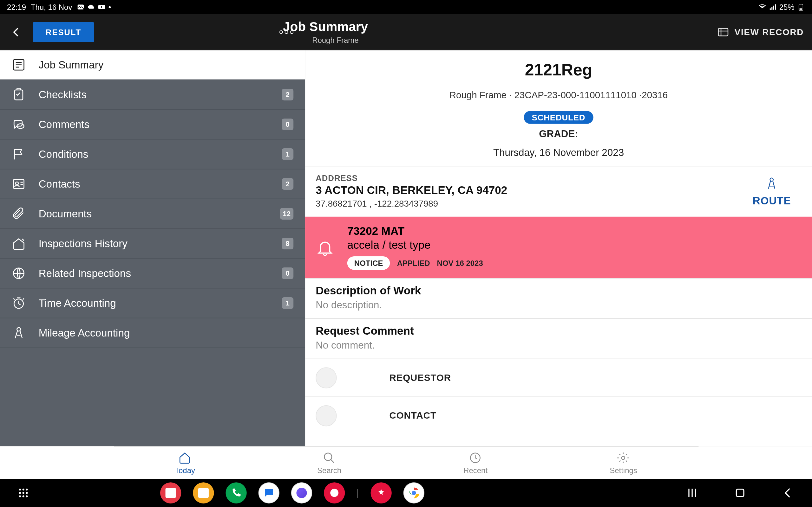 The width and height of the screenshot is (812, 507). Describe the element at coordinates (329, 458) in the screenshot. I see `search-icon` at that location.